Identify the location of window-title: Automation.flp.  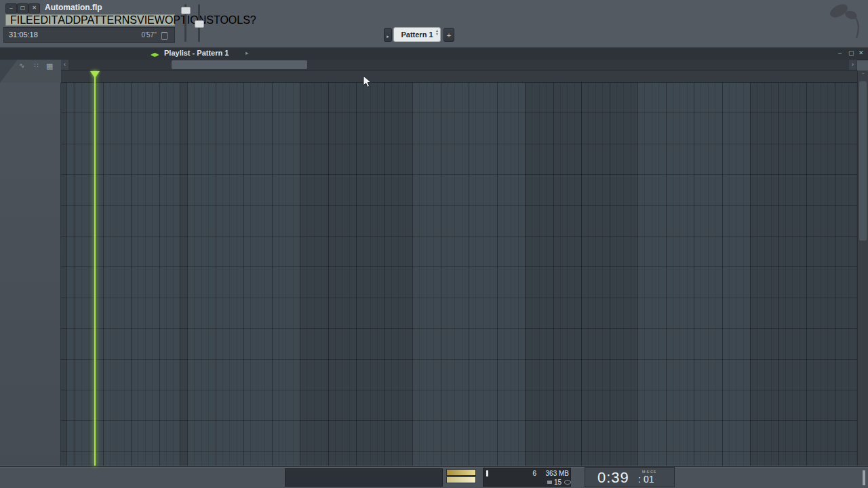
(73, 7).